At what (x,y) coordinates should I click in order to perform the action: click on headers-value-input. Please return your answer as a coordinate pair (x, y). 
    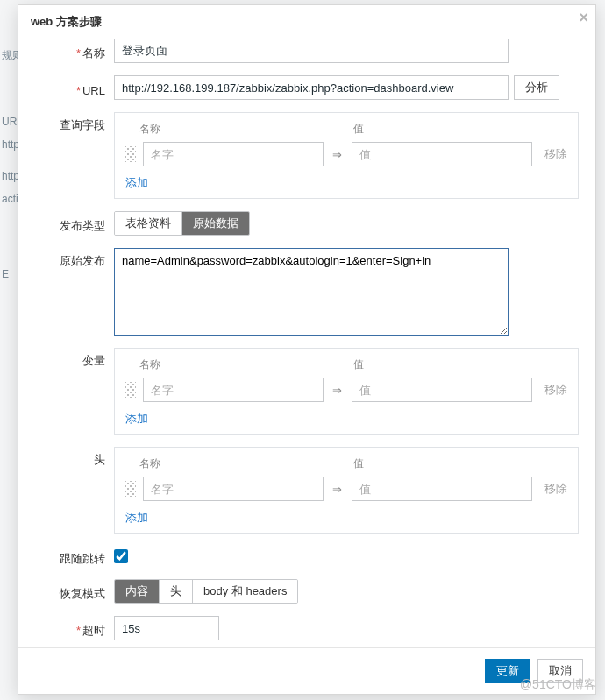
    Looking at the image, I should click on (442, 489).